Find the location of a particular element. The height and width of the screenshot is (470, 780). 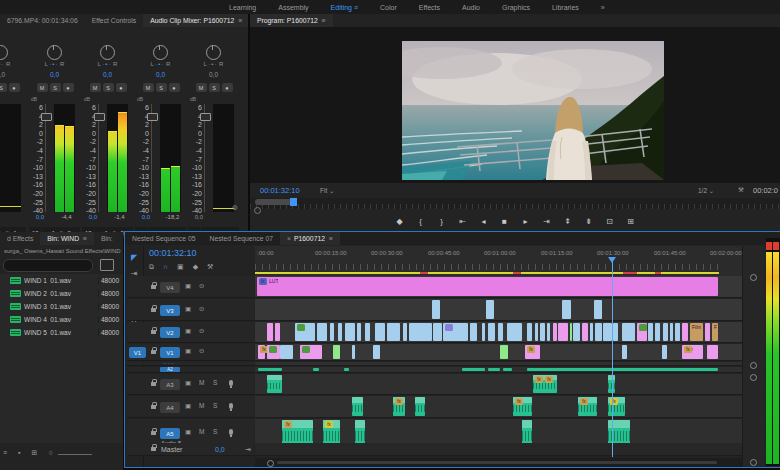

program-settings-wrench-icon: ⚒ is located at coordinates (741, 190).